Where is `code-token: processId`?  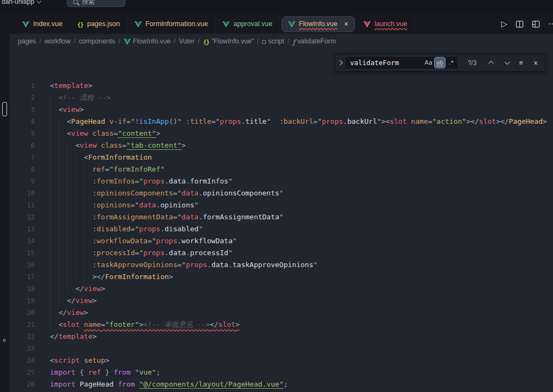 code-token: processId is located at coordinates (209, 253).